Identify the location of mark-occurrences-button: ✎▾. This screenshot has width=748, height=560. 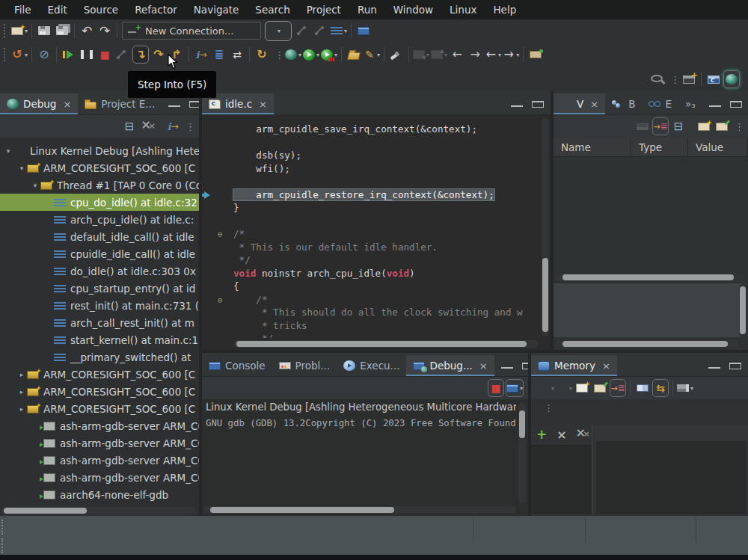
(372, 55).